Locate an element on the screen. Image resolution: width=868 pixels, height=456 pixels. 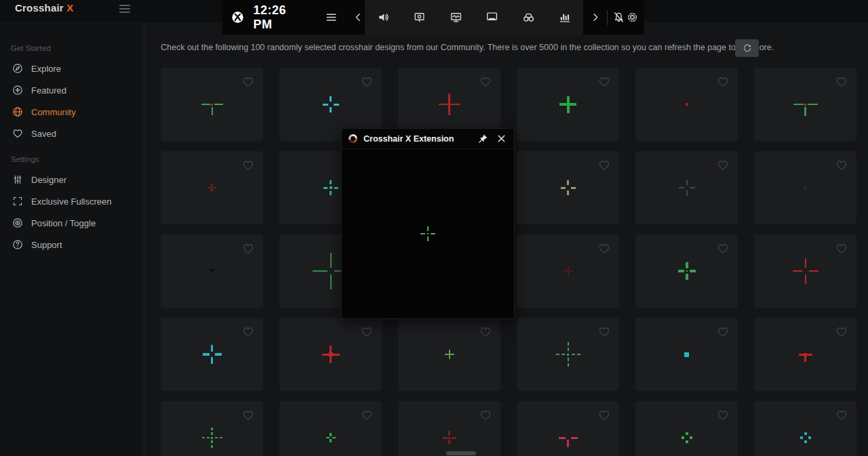
chevron-right-icon is located at coordinates (595, 18).